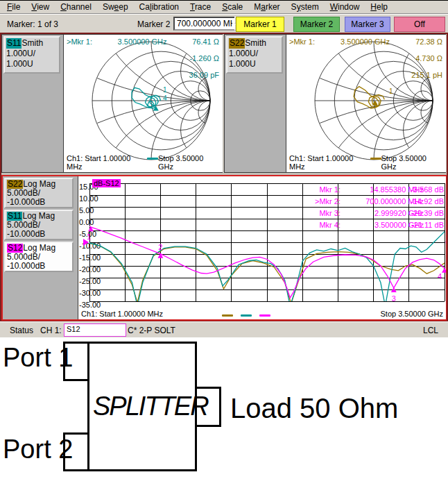 This screenshot has height=479, width=448. I want to click on off-button: Off, so click(420, 24).